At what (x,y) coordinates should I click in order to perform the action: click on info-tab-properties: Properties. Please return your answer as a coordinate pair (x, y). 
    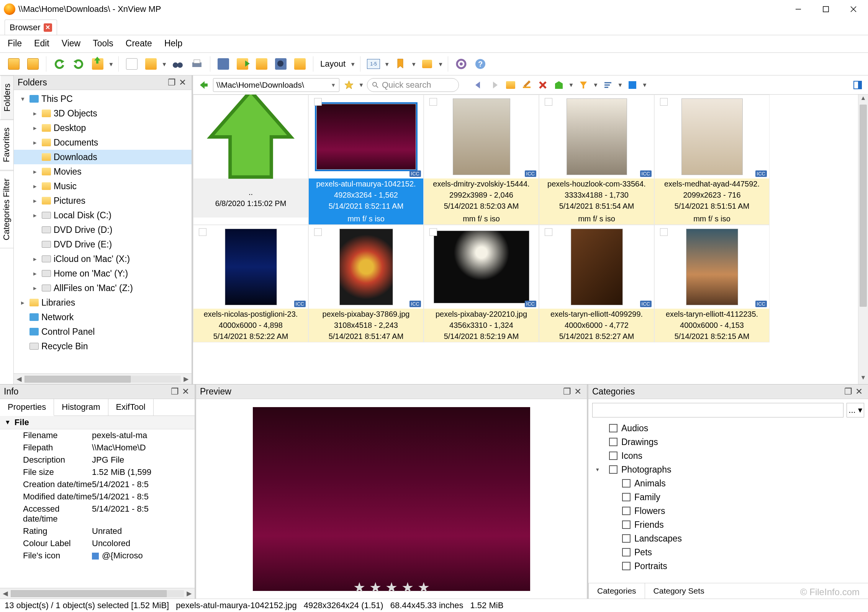
    Looking at the image, I should click on (27, 407).